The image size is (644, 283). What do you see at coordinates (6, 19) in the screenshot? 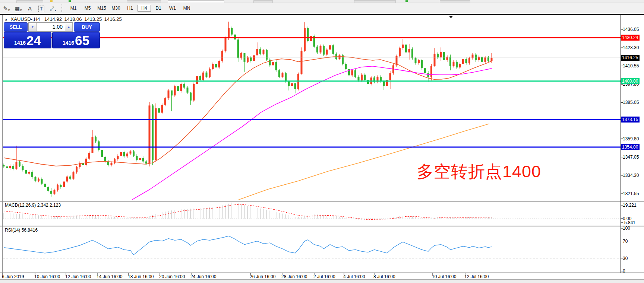
I see `collapse-panel-icon: ▲` at bounding box center [6, 19].